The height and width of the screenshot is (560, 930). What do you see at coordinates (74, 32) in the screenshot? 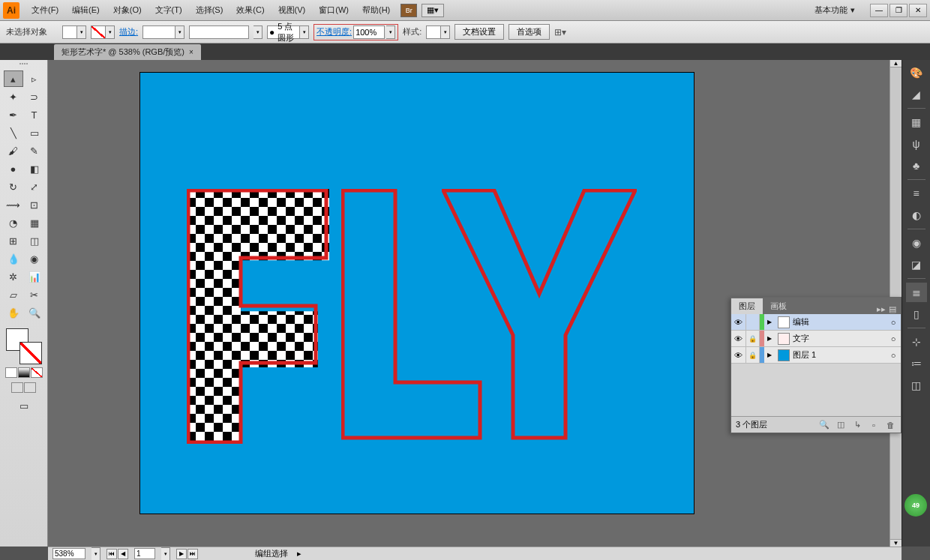
I see `fill-swatch: ▾` at bounding box center [74, 32].